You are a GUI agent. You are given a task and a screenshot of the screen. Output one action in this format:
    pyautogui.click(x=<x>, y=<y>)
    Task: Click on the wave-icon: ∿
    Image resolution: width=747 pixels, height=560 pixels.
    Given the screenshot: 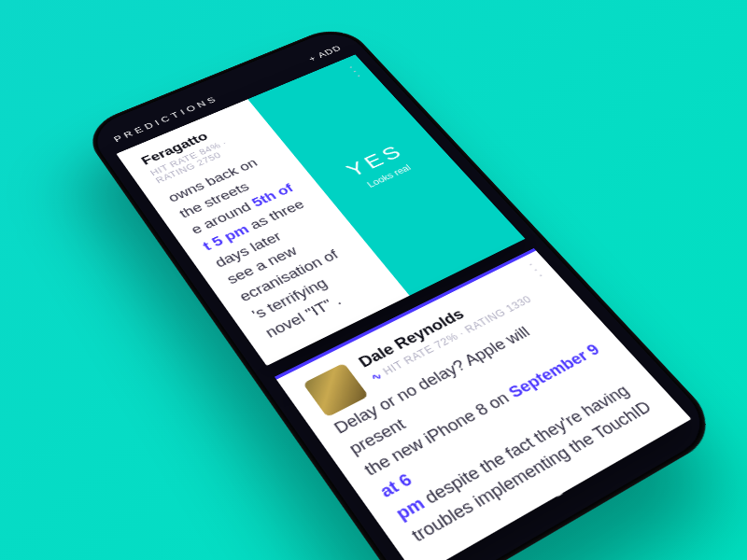 What is the action you would take?
    pyautogui.click(x=377, y=377)
    